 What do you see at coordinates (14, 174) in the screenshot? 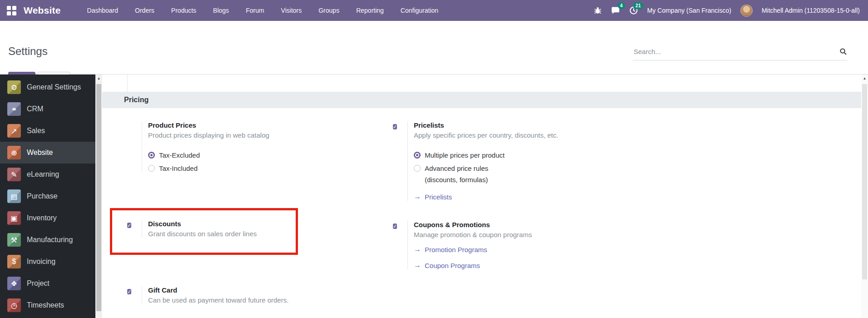
I see `elearning-presentation-icon: ✎` at bounding box center [14, 174].